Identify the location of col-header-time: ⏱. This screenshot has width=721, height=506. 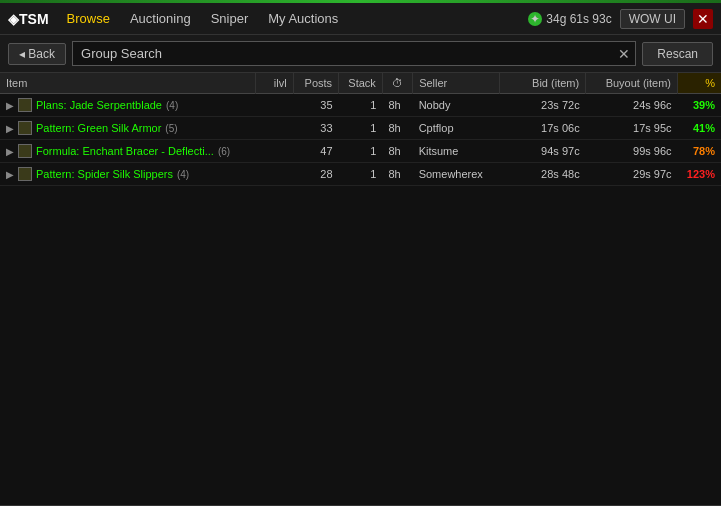
(397, 84).